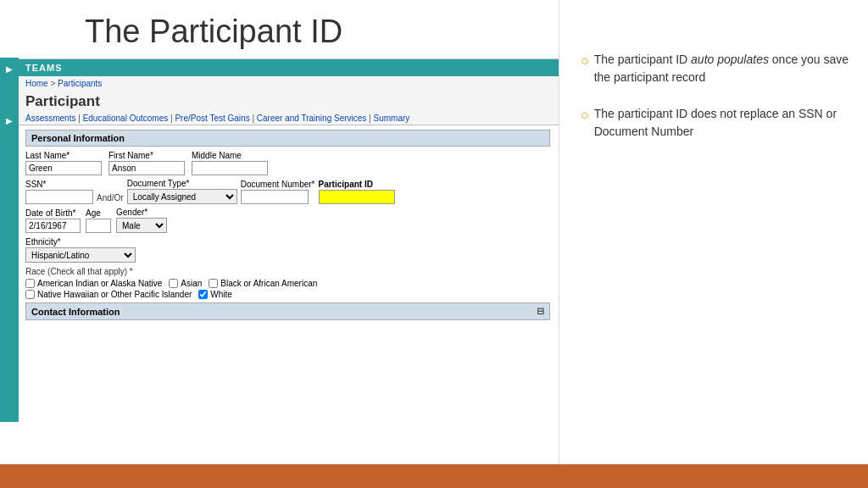 This screenshot has height=488, width=868. Describe the element at coordinates (80, 83) in the screenshot. I see `participants-link: Participants` at that location.